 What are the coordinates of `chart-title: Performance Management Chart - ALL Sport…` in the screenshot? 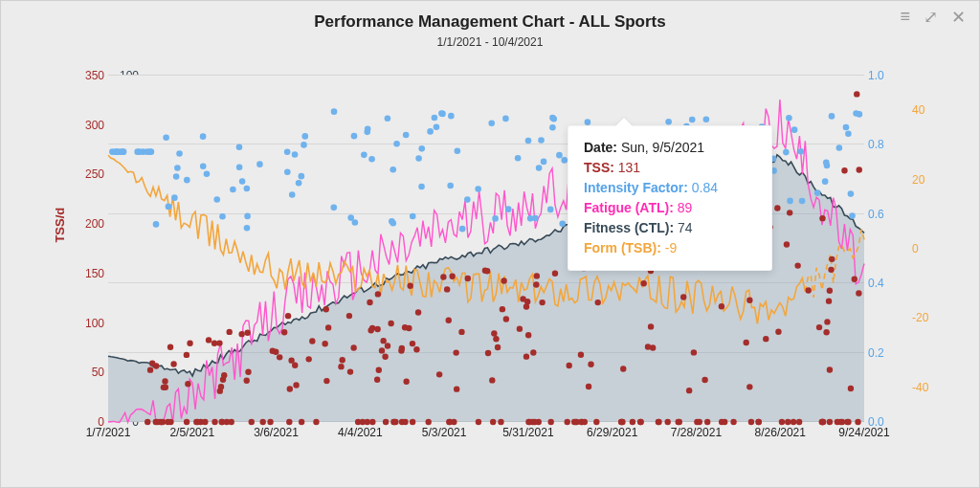 It's located at (490, 22).